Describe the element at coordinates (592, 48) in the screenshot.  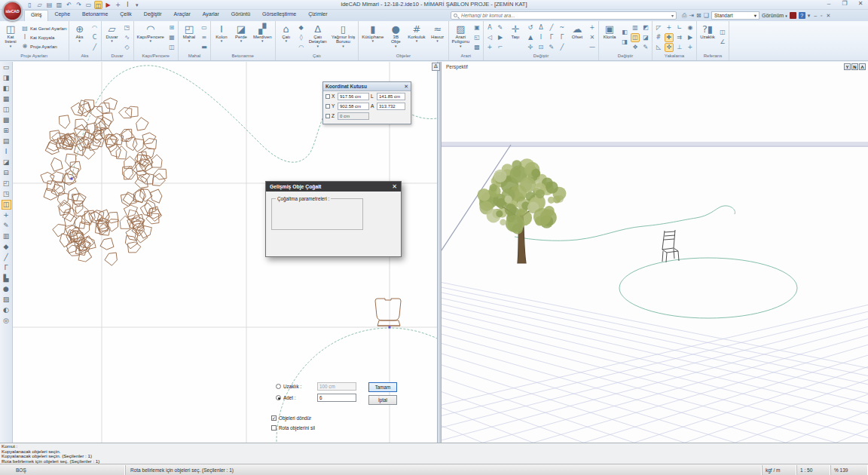
I see `small-tool-button: —` at that location.